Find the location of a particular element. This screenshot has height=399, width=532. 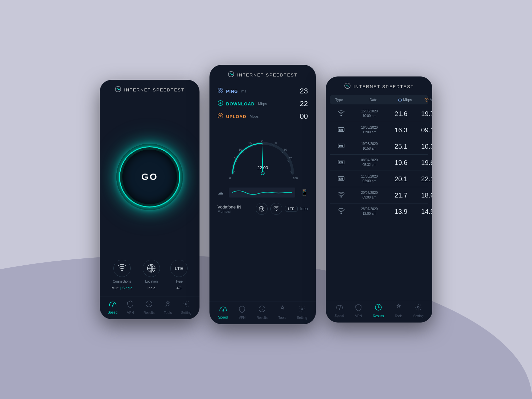

connections-item: Connections Multi | Single is located at coordinates (122, 275).